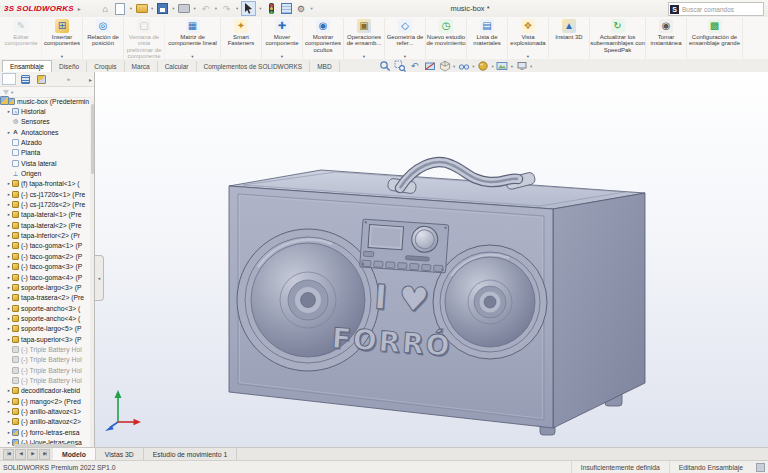 This screenshot has height=473, width=768. Describe the element at coordinates (272, 8) in the screenshot. I see `rebuild-icon` at that location.